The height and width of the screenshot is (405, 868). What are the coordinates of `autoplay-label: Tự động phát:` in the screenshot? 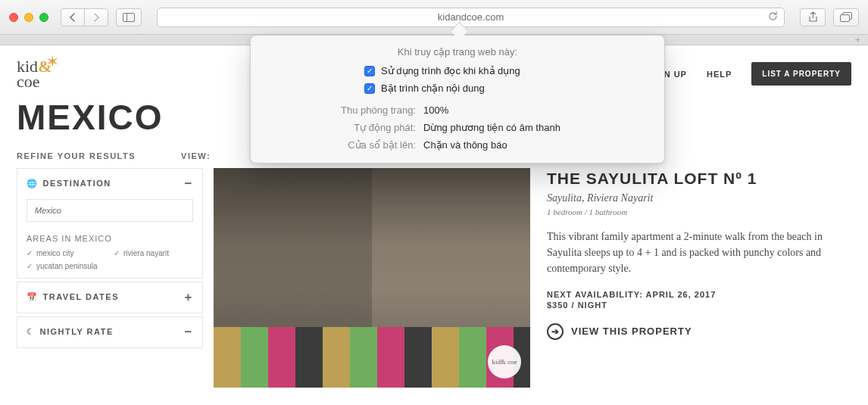 It's located at (340, 127).